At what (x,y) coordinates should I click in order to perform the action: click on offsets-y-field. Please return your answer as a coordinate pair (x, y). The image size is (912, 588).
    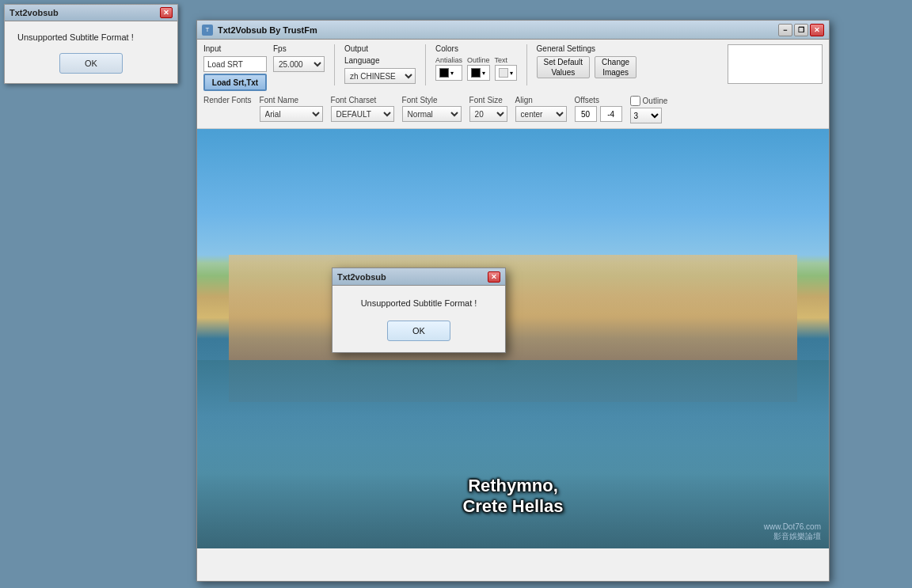
    Looking at the image, I should click on (611, 114).